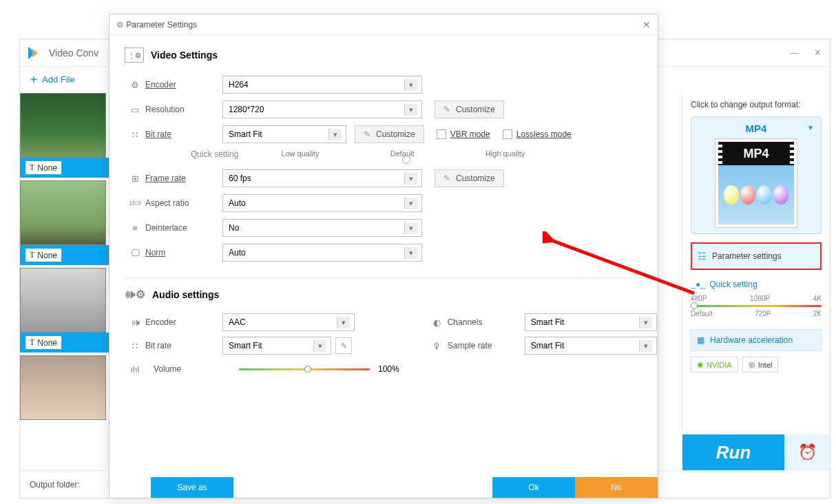  What do you see at coordinates (184, 253) in the screenshot?
I see `norm-label: Norm` at bounding box center [184, 253].